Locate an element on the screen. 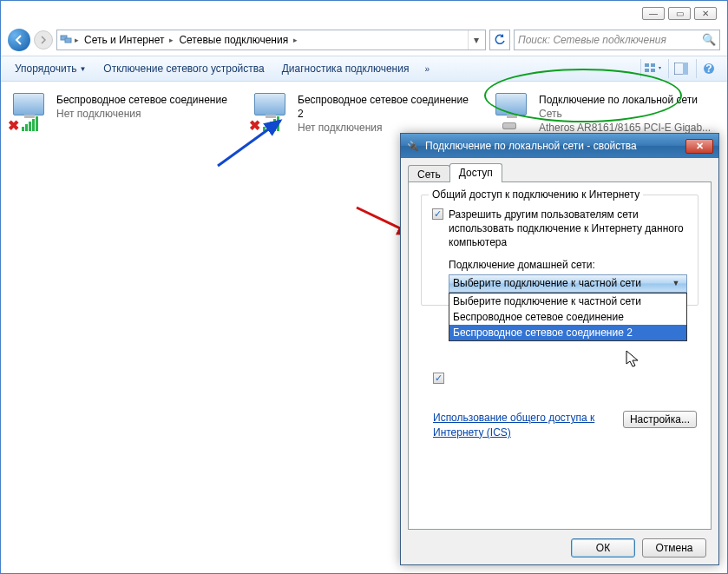  disable-device-button: Отключение сетевого устройства is located at coordinates (184, 69).